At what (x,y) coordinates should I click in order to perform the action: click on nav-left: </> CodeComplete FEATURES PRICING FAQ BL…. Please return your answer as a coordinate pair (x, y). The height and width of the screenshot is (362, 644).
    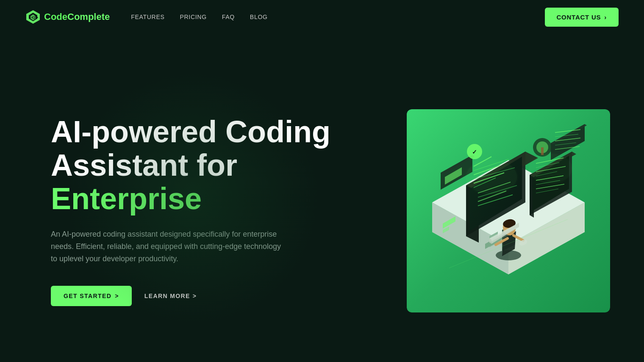
    Looking at the image, I should click on (147, 17).